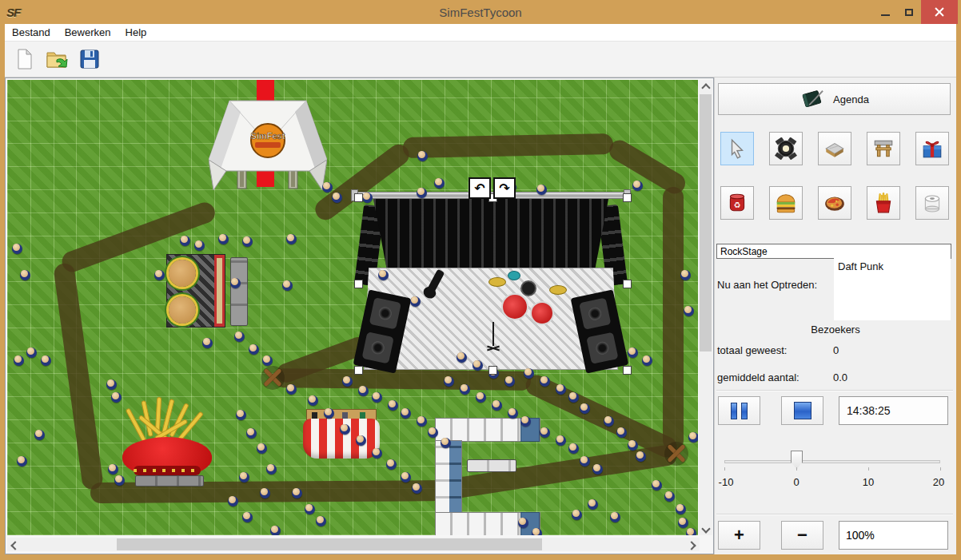  I want to click on slider-label-min: -10, so click(726, 483).